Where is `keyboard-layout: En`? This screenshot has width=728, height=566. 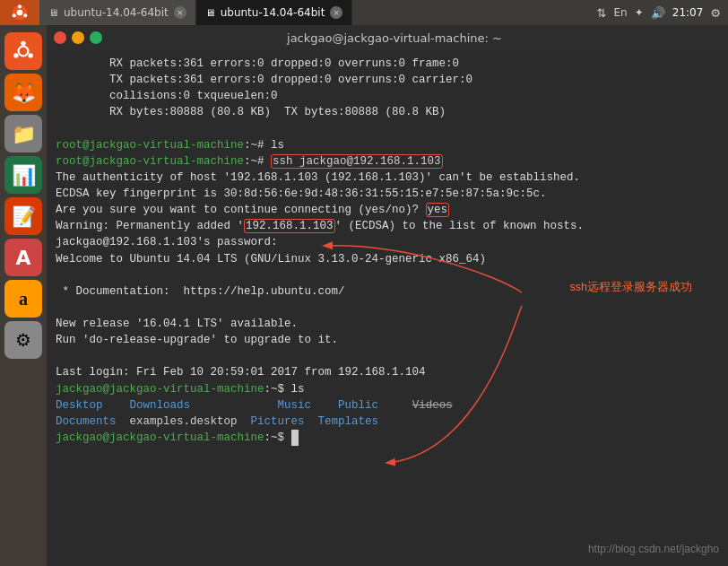 keyboard-layout: En is located at coordinates (620, 13).